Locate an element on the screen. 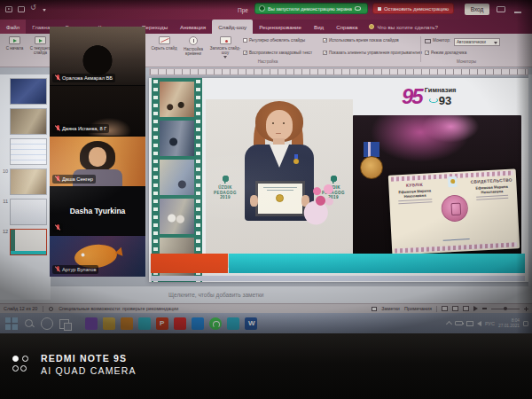 The image size is (532, 399). app-icon-teal is located at coordinates (145, 324).